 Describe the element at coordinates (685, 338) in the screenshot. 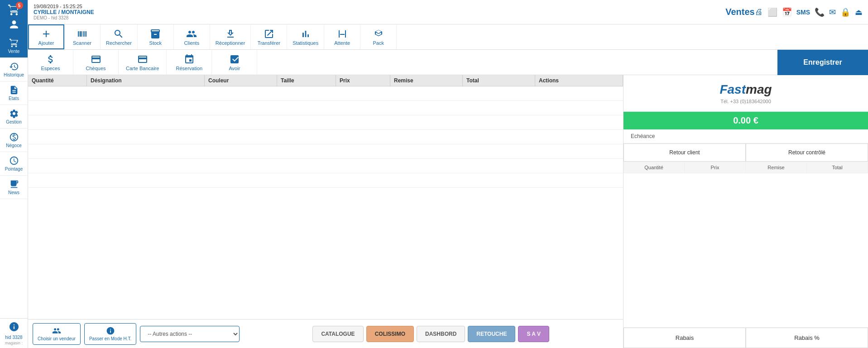

I see `rabais-button: Rabais` at that location.